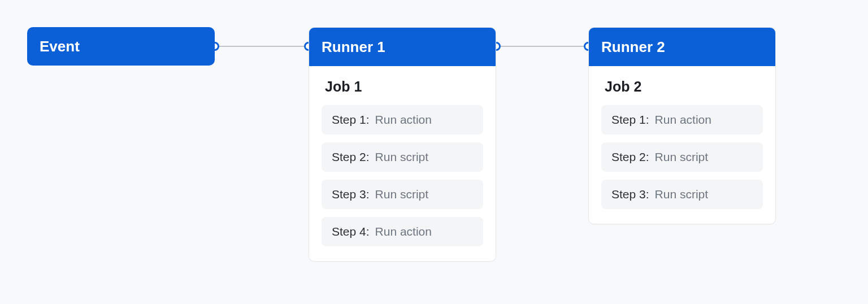 The image size is (868, 304). I want to click on connector-event-to-runner1, so click(262, 46).